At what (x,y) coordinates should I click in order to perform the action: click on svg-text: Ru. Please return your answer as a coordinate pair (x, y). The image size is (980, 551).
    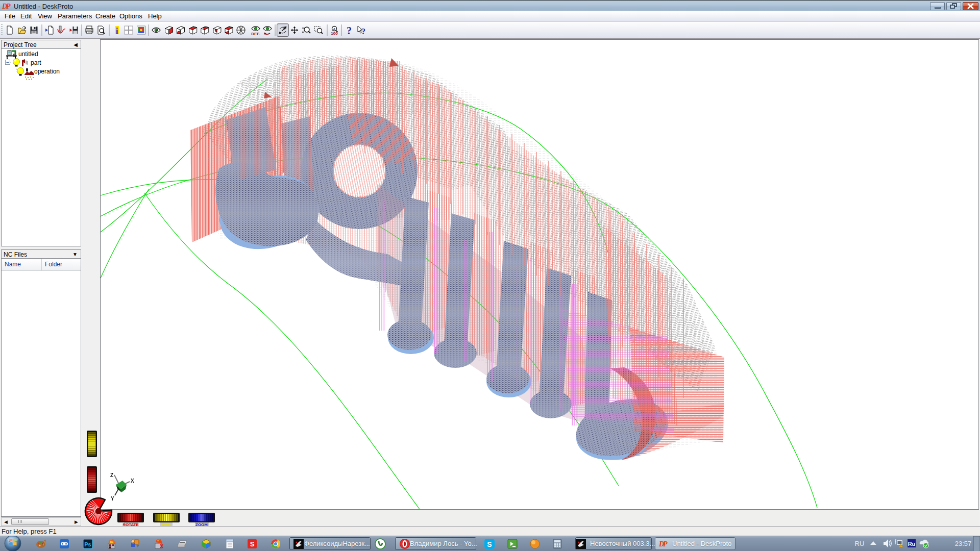
    Looking at the image, I should click on (912, 544).